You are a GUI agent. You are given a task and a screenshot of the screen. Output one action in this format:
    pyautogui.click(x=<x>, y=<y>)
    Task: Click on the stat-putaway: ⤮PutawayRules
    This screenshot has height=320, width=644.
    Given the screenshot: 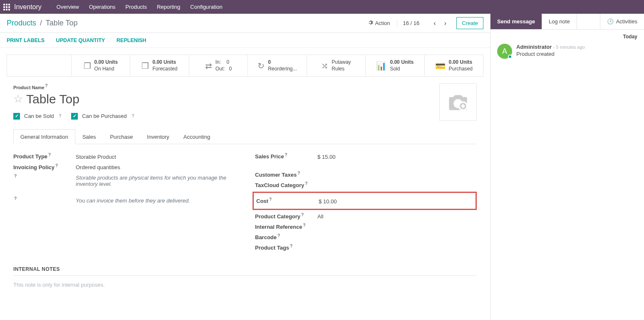 What is the action you would take?
    pyautogui.click(x=336, y=66)
    